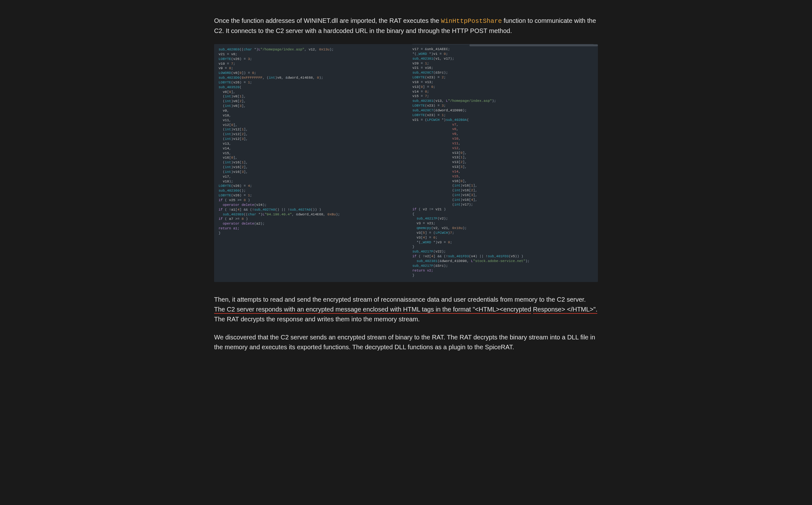  What do you see at coordinates (309, 162) in the screenshot?
I see `code-column-left: sub_4028E0((char *)L"/homepage/index.asp…` at bounding box center [309, 162].